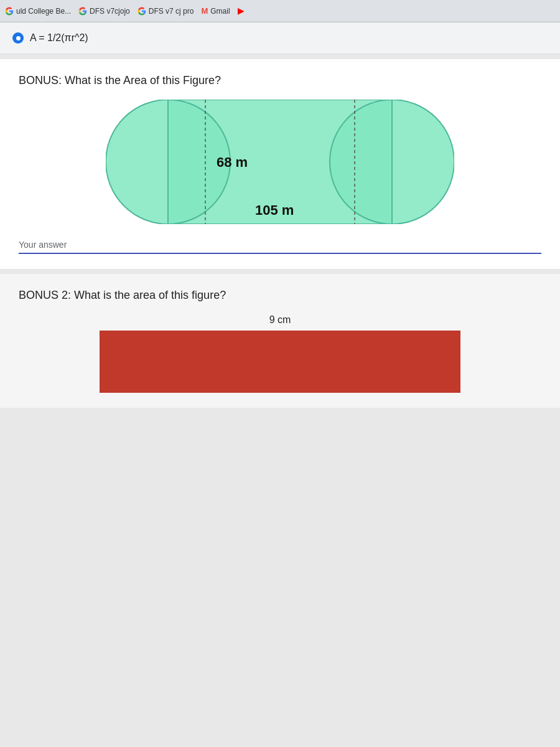  What do you see at coordinates (280, 162) in the screenshot?
I see `stadium-shape: 68 m 105 m` at bounding box center [280, 162].